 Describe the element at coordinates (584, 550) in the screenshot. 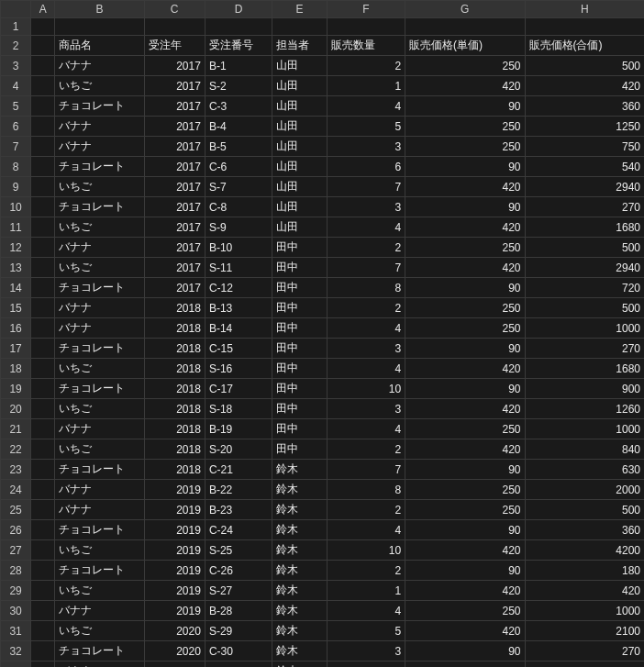

I see `cell-total: 4200` at that location.